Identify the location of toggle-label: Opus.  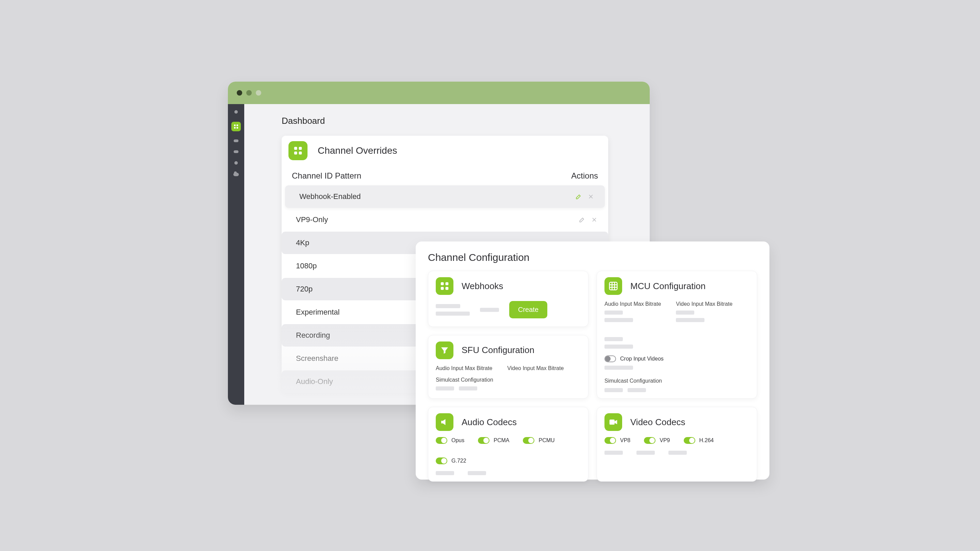
(458, 441).